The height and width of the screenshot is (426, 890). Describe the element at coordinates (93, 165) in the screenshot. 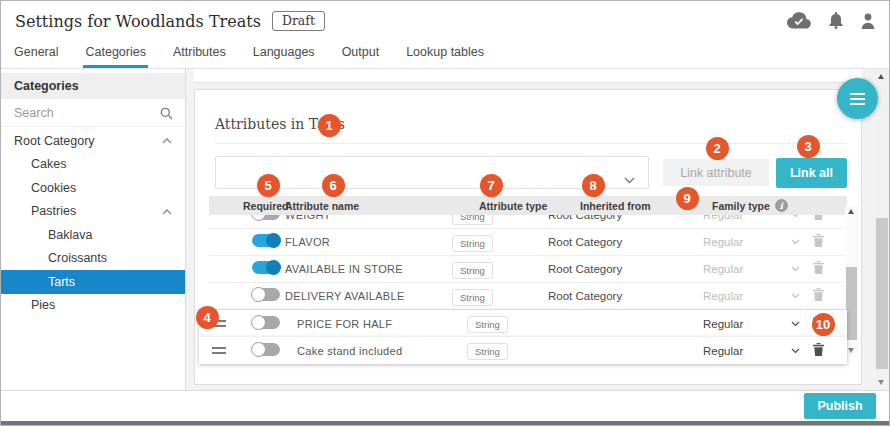

I see `sidebar-item-cakes: Cakes` at that location.